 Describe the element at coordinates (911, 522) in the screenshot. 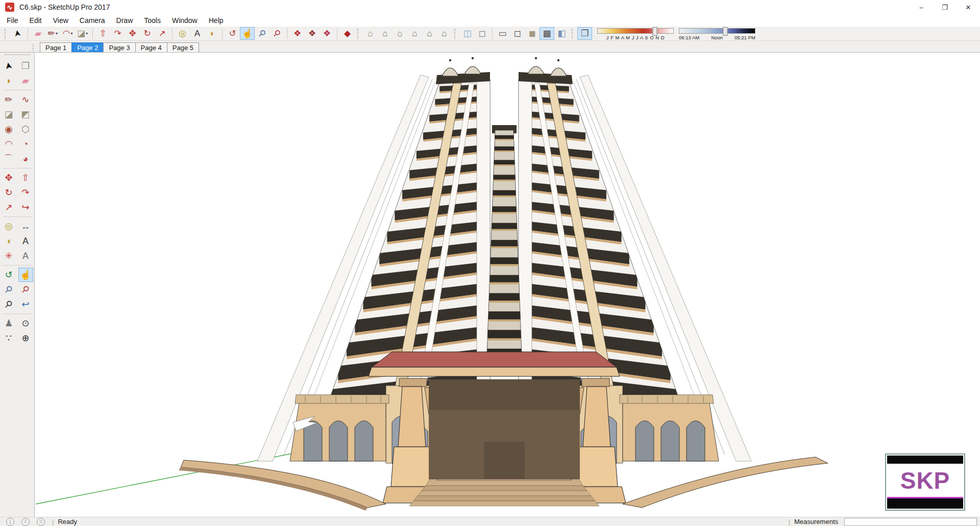

I see `measurements-input` at that location.